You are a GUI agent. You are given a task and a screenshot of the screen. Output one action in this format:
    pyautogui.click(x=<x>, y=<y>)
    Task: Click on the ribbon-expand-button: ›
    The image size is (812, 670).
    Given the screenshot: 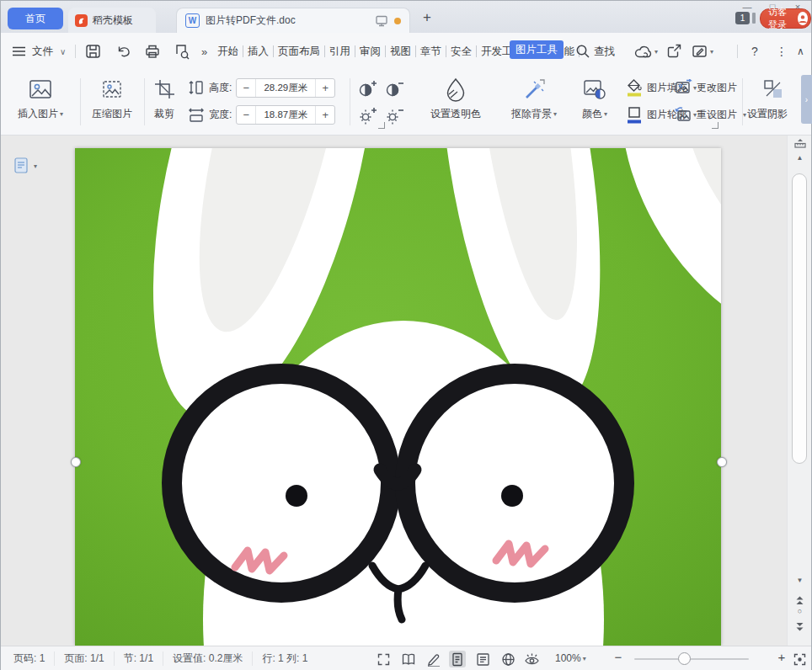 What is the action you would take?
    pyautogui.click(x=807, y=99)
    